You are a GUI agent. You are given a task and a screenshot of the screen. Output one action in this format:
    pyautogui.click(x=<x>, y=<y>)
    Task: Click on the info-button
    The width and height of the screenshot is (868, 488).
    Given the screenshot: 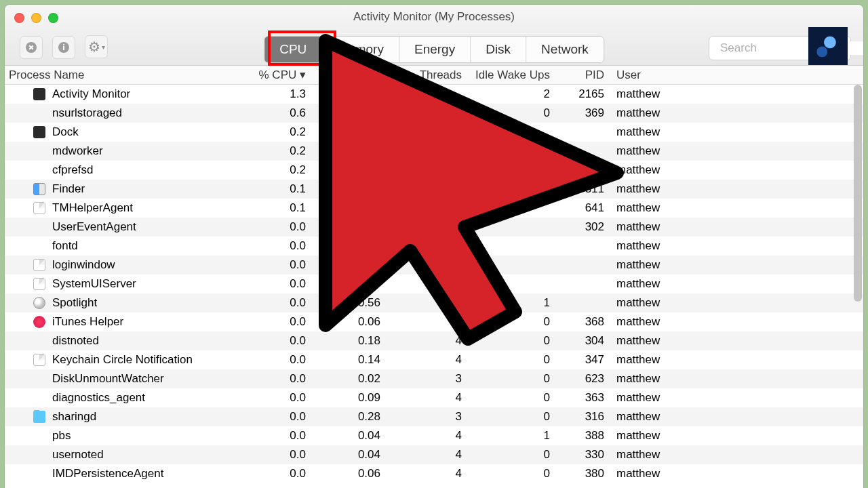 What is the action you would take?
    pyautogui.click(x=64, y=47)
    